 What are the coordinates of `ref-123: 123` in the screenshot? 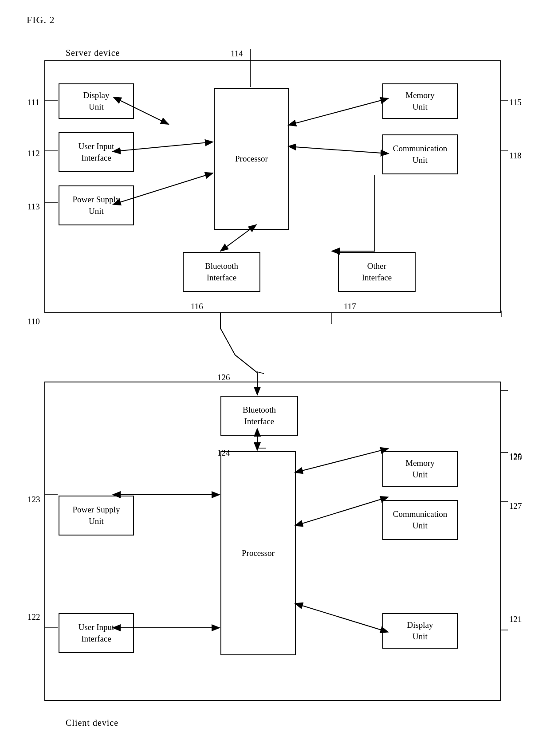 It's located at (34, 500).